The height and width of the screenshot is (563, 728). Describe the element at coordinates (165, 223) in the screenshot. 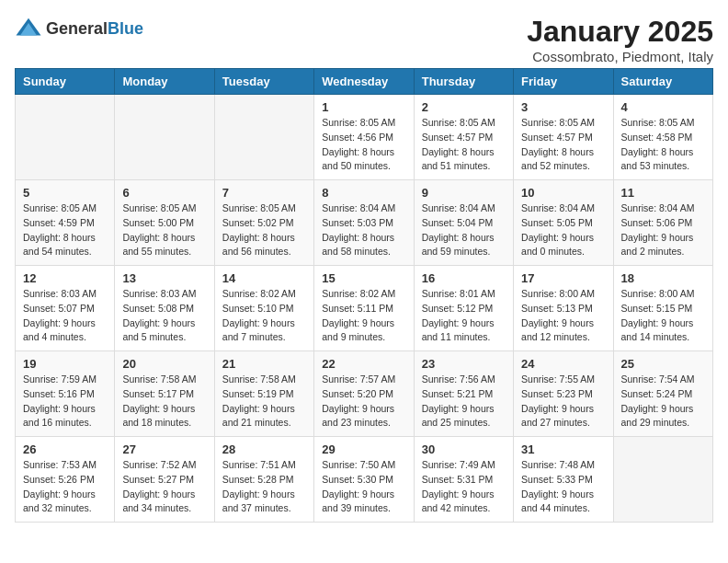

I see `day-cell: 6Sunrise: 8:05 AMSunset: 5:00 PMDaylight…` at that location.